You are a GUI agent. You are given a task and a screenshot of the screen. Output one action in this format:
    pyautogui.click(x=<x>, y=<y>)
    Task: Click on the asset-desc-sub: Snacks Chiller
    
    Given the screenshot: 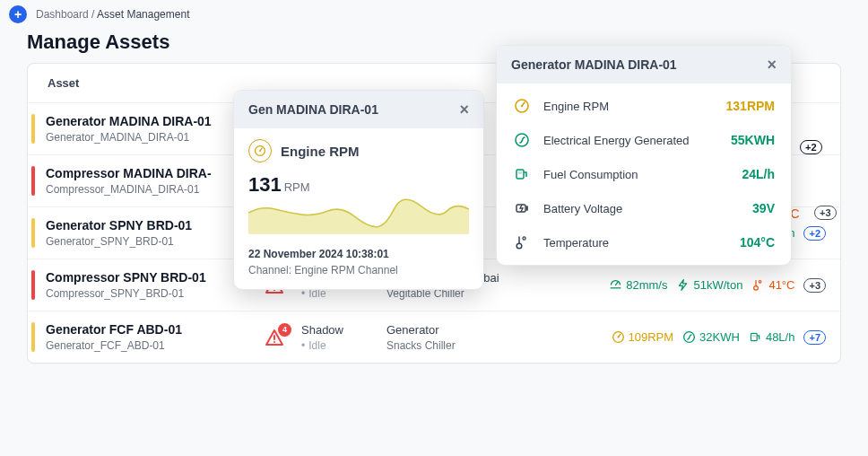 What is the action you would take?
    pyautogui.click(x=467, y=346)
    